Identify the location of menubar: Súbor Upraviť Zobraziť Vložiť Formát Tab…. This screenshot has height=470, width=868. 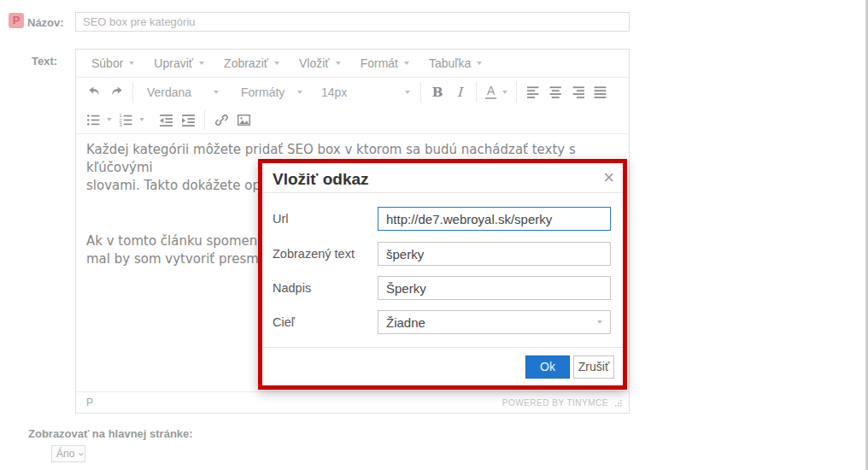
(352, 63).